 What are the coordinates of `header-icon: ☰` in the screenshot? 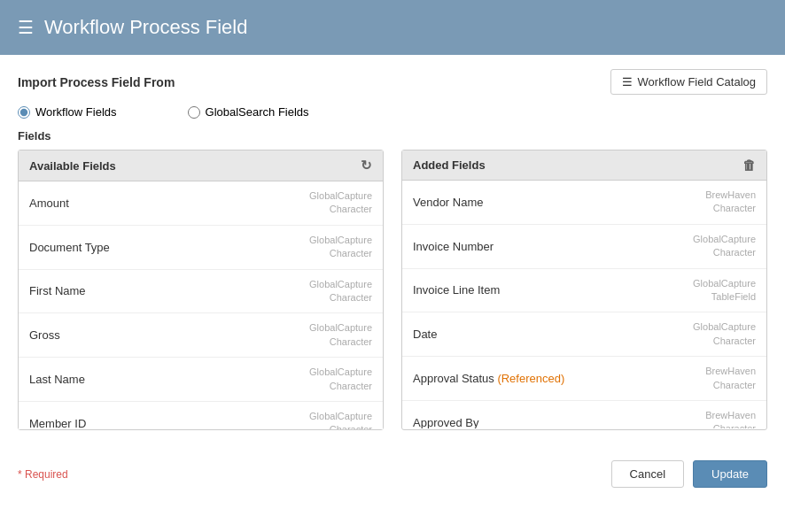 It's located at (26, 27).